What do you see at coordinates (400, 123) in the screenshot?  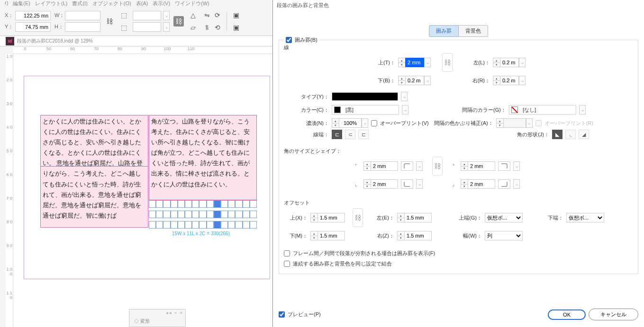 I see `overprint-check: オーバープリント(V)` at bounding box center [400, 123].